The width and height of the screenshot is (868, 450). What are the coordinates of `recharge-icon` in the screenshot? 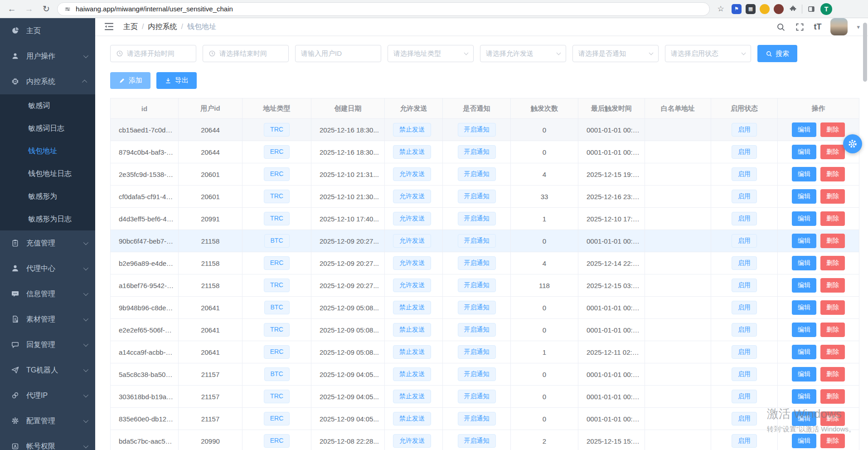 It's located at (15, 243).